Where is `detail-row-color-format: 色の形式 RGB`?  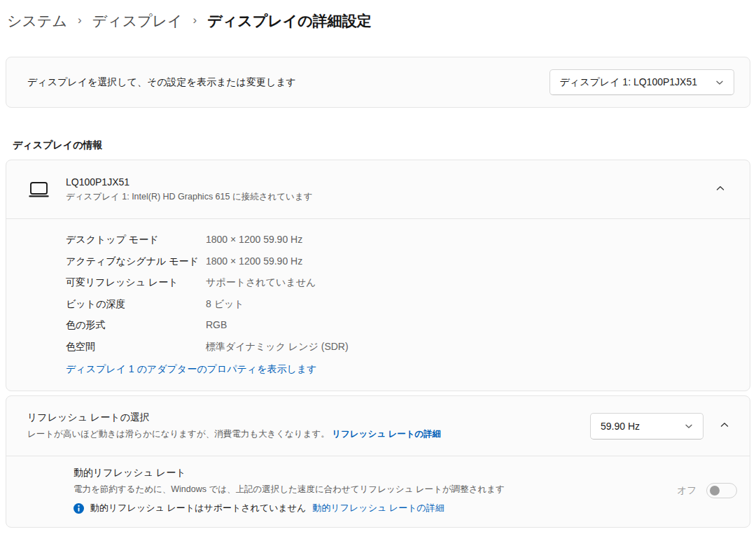
detail-row-color-format: 色の形式 RGB is located at coordinates (398, 325).